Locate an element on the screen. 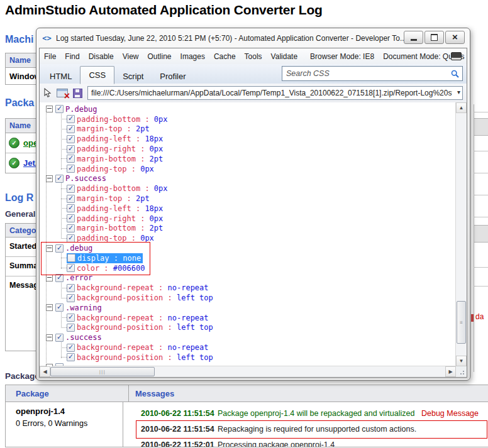  css-selector-row: .debug is located at coordinates (249, 248).